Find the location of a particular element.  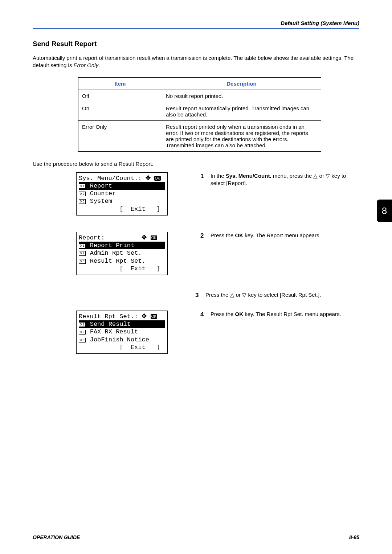

step-num-3: 3 is located at coordinates (200, 295).